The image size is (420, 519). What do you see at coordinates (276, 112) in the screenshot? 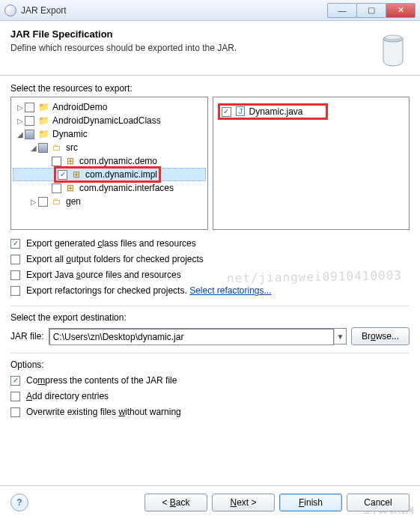
I see `file-label: Dynamic.java` at bounding box center [276, 112].